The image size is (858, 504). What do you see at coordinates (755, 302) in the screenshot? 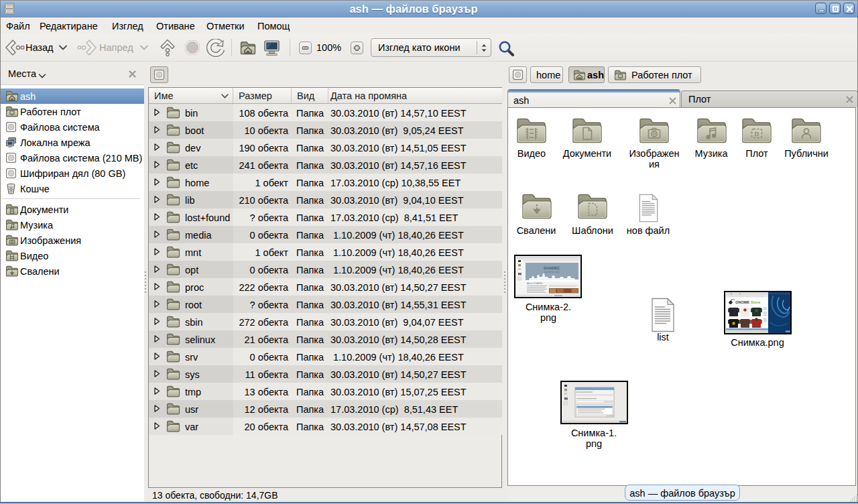
I see `svg-text: Store` at bounding box center [755, 302].